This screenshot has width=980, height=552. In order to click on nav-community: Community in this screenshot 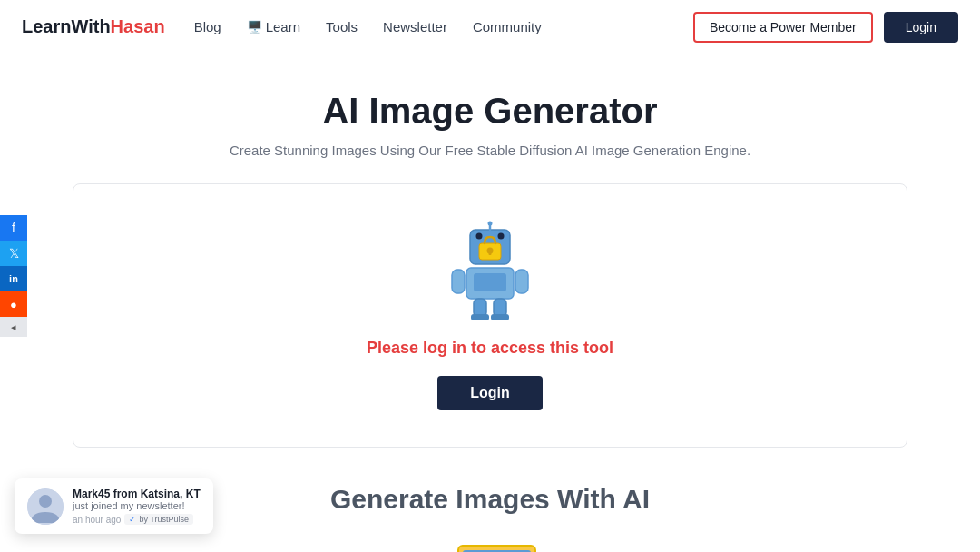, I will do `click(507, 27)`.